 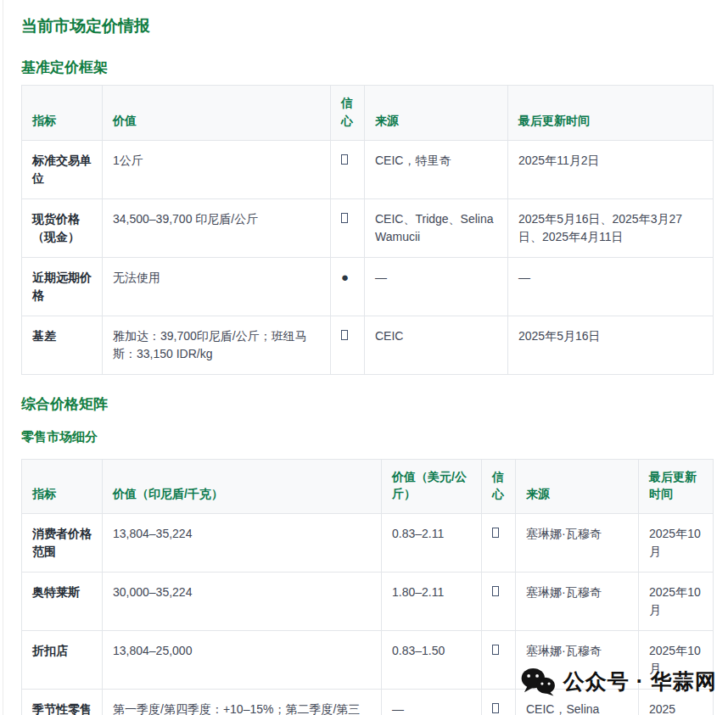 I want to click on indicator-cell: 标准交易单位, so click(x=63, y=170).